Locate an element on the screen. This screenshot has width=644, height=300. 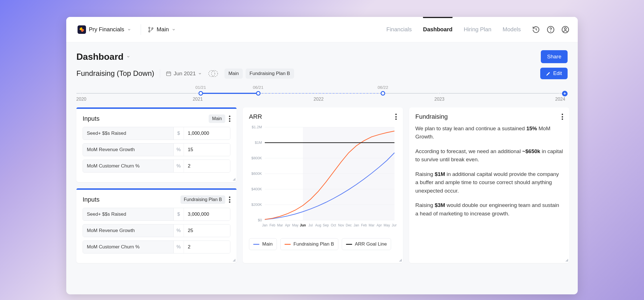
text-paragraph: We plan to stay lean and continue a sust… is located at coordinates (489, 133).